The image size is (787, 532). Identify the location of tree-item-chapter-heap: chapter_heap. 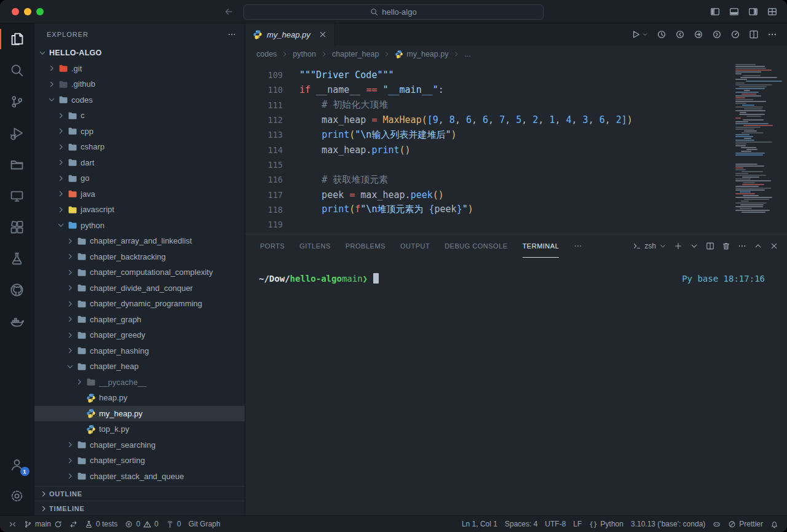
(140, 367).